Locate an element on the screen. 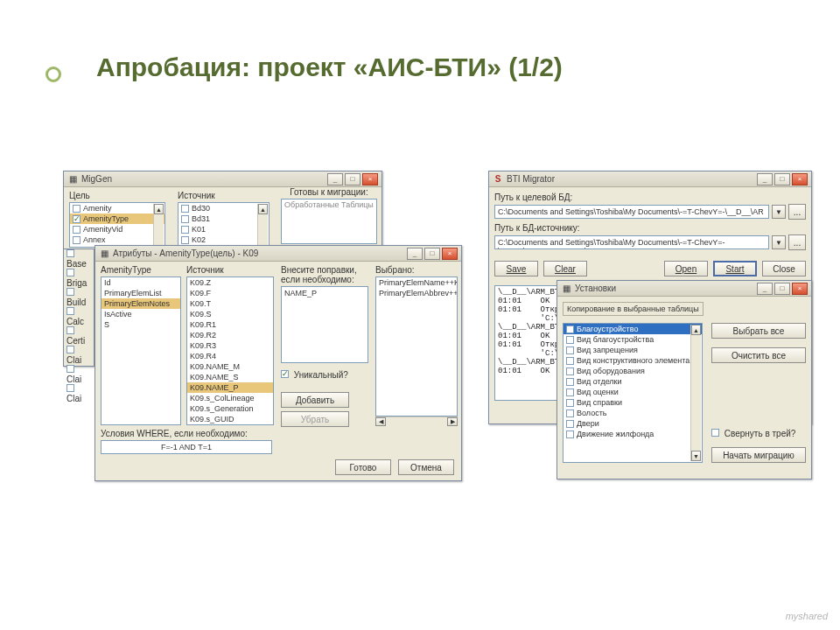  list-item: K09.NAME_M is located at coordinates (230, 367).